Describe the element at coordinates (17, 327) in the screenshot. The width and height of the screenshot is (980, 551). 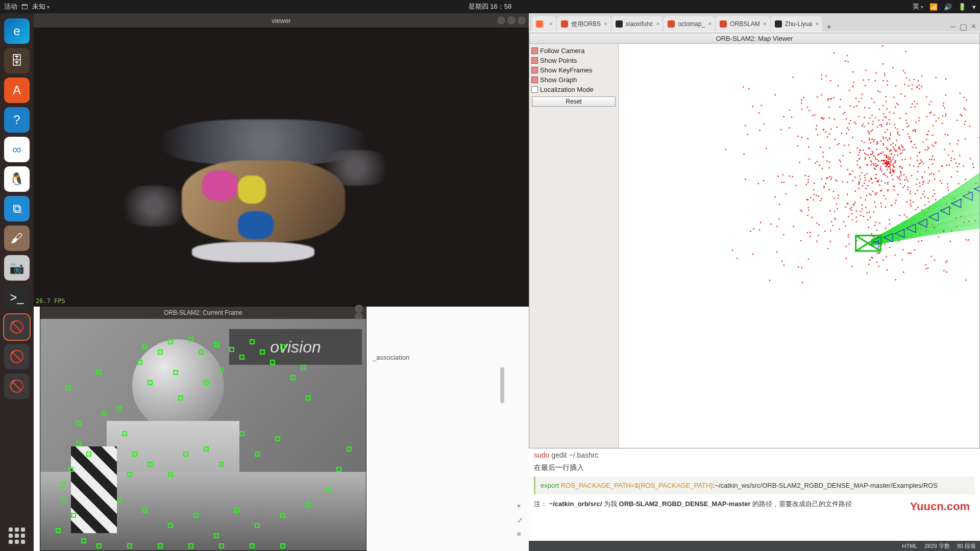
I see `blocked-app-1-icon: 🚫` at that location.